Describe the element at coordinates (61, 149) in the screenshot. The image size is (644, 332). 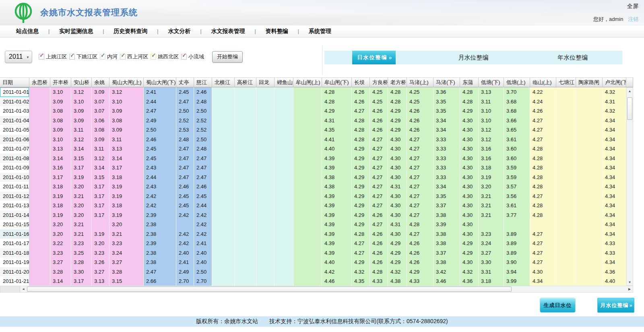
I see `value-cell: 3.13` at that location.